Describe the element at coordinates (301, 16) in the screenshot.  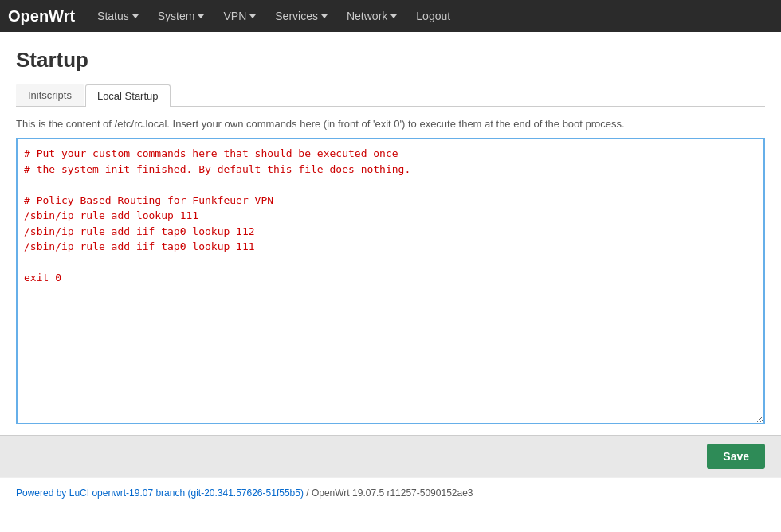
I see `nav-item-services: Services` at that location.